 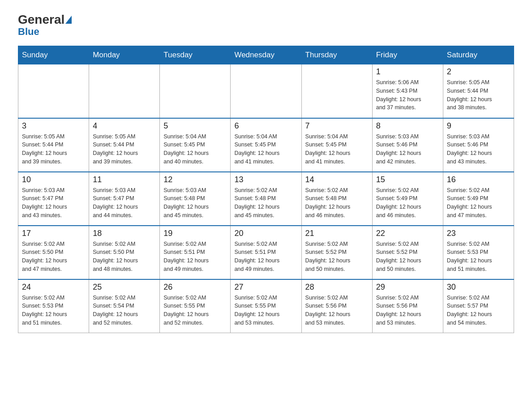 I want to click on day-number: 18, so click(x=124, y=234).